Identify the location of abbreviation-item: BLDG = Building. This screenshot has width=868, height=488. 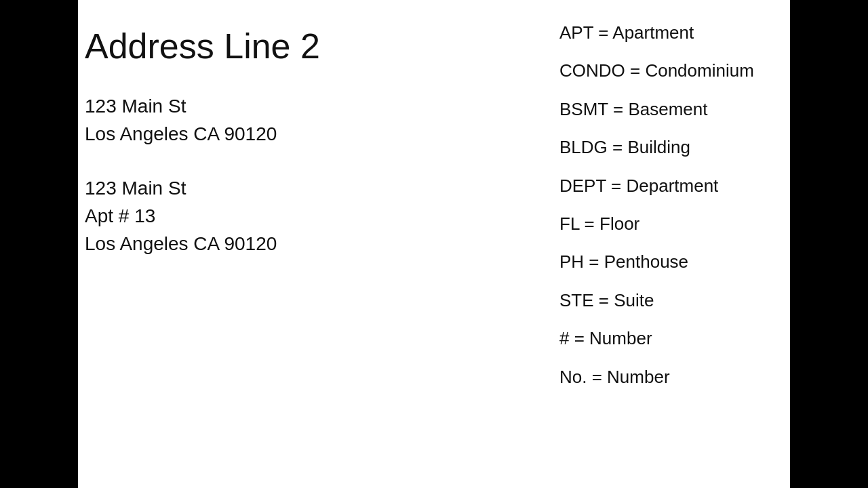
(668, 147).